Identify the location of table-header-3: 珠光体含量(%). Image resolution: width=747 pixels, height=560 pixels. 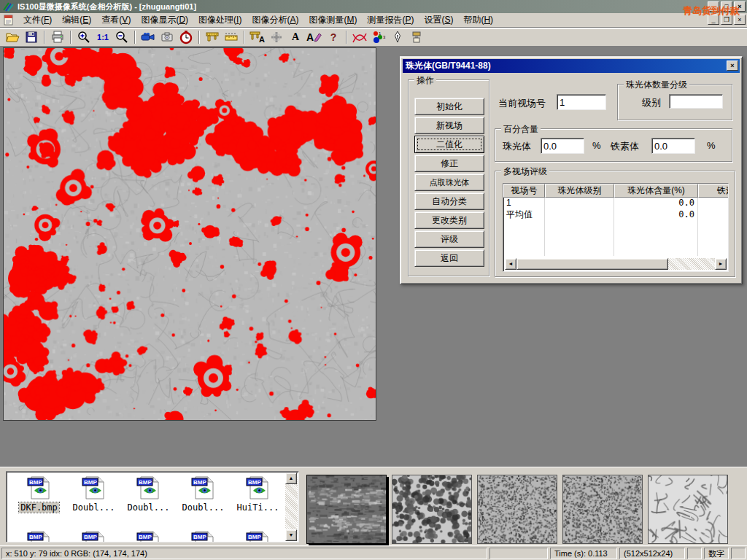
(657, 191).